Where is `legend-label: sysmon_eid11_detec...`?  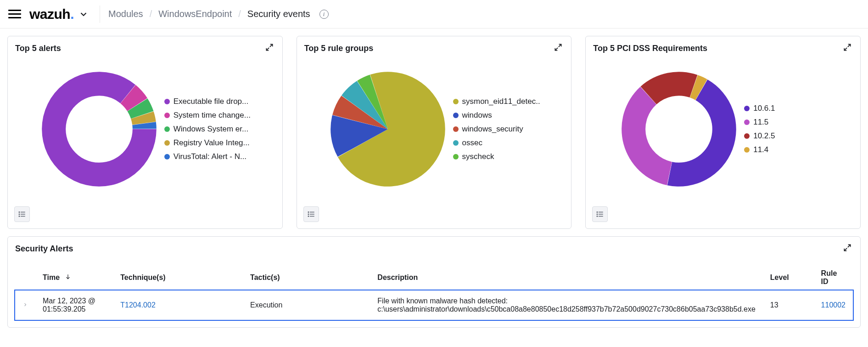
legend-label: sysmon_eid11_detec... is located at coordinates (501, 102).